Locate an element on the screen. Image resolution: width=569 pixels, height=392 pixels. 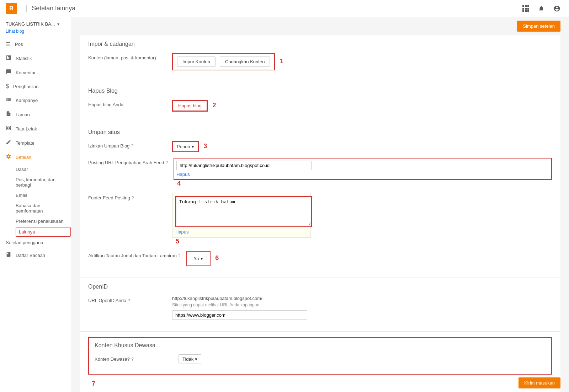
izinkan-value: Penuh is located at coordinates (184, 146).